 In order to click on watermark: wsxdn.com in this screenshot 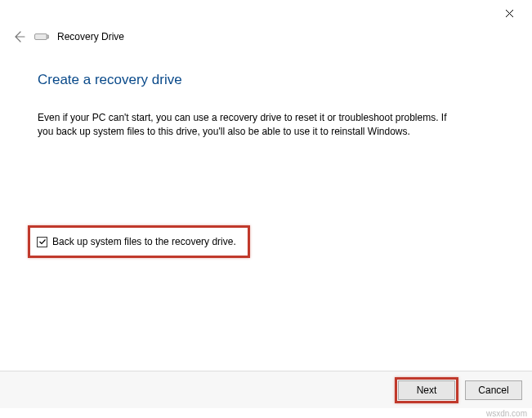, I will do `click(507, 413)`.